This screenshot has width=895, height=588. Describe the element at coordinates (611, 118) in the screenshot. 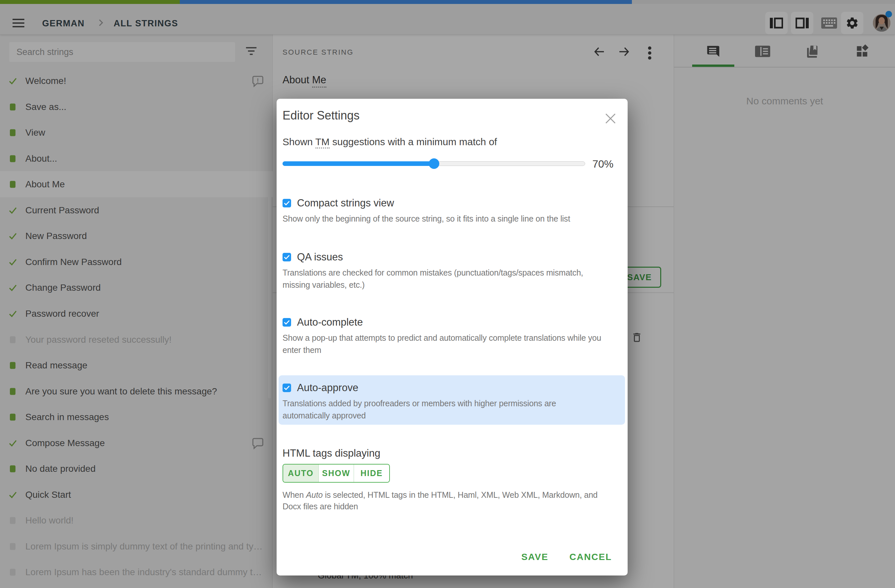

I see `close-icon` at that location.